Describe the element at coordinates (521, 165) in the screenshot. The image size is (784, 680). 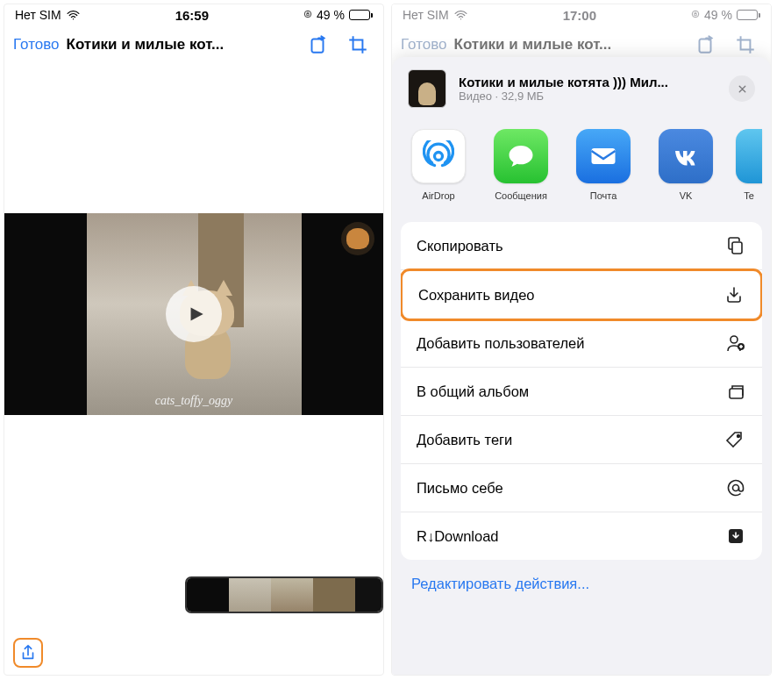
I see `app-messages: Сообщения` at that location.